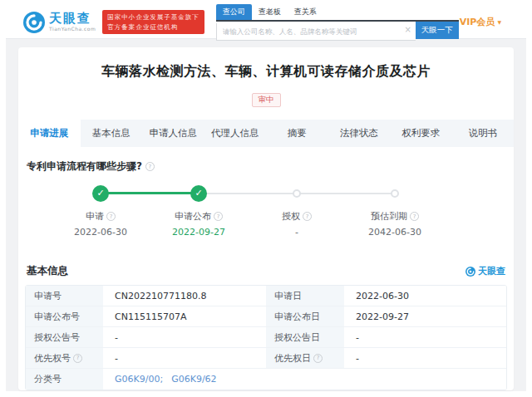 Image resolution: width=532 pixels, height=397 pixels. What do you see at coordinates (266, 100) in the screenshot?
I see `status-badge: 审中` at bounding box center [266, 100].